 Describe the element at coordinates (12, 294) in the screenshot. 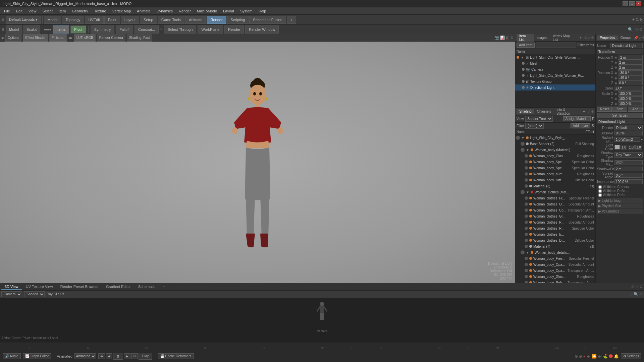

I see `bottom-camera-select: Camera` at that location.